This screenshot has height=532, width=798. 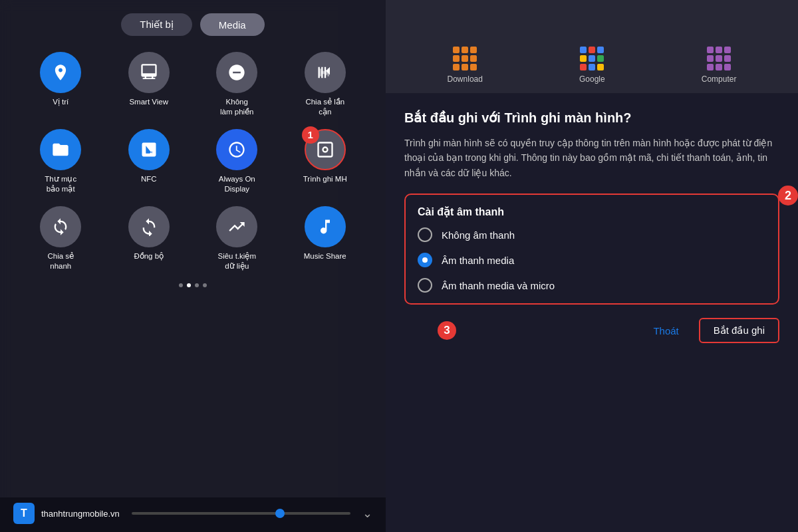 I want to click on brand-name-text: thanhtrungmobile.vn, so click(x=80, y=513).